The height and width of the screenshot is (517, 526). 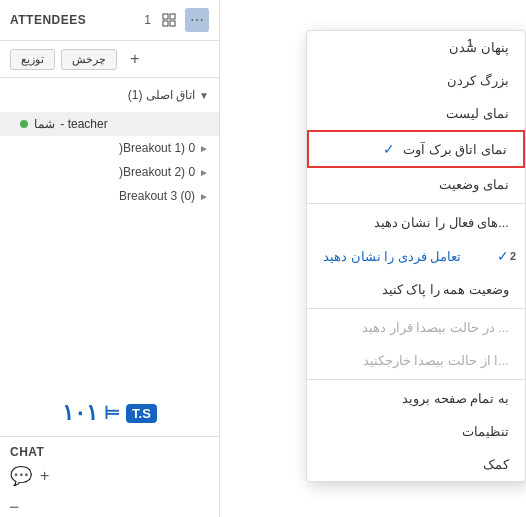 What do you see at coordinates (416, 398) in the screenshot?
I see `menu-item-full-page: به تمام صفحه بروید` at bounding box center [416, 398].